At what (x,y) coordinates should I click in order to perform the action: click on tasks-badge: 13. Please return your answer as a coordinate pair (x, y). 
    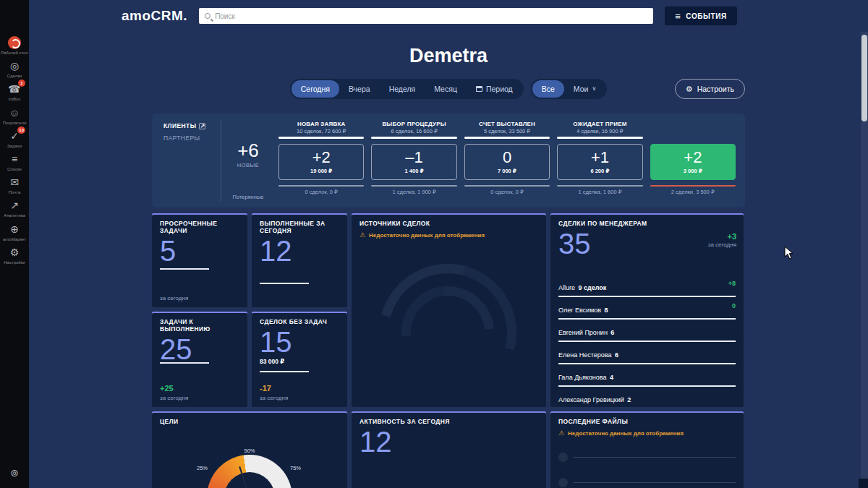
    Looking at the image, I should click on (22, 130).